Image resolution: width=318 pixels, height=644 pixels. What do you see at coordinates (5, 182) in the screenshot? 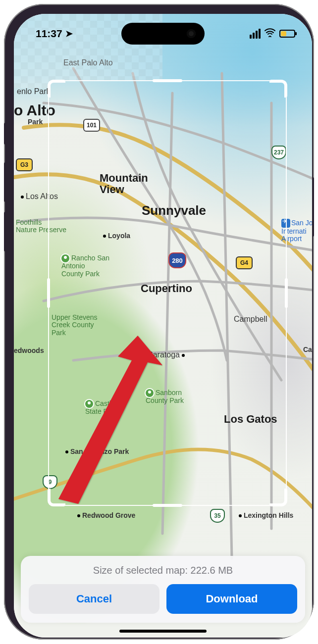
I see `side-button-vol-up` at bounding box center [5, 182].